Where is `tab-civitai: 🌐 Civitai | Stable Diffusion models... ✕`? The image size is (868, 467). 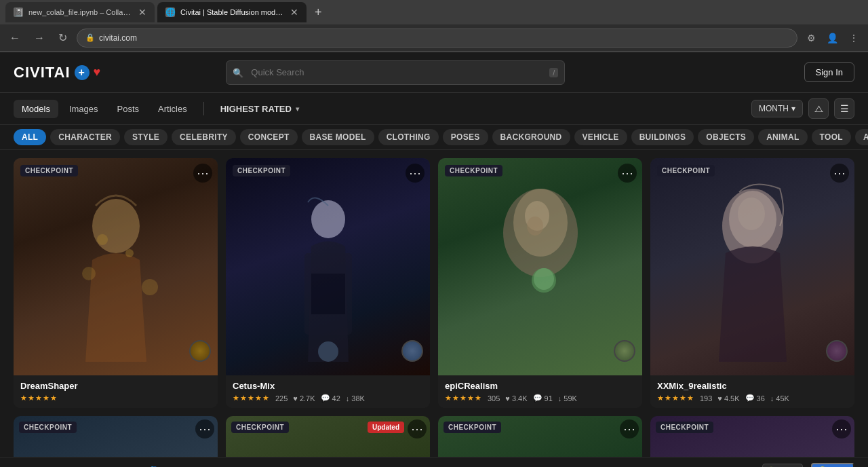
tab-civitai: 🌐 Civitai | Stable Diffusion models... ✕ is located at coordinates (232, 12).